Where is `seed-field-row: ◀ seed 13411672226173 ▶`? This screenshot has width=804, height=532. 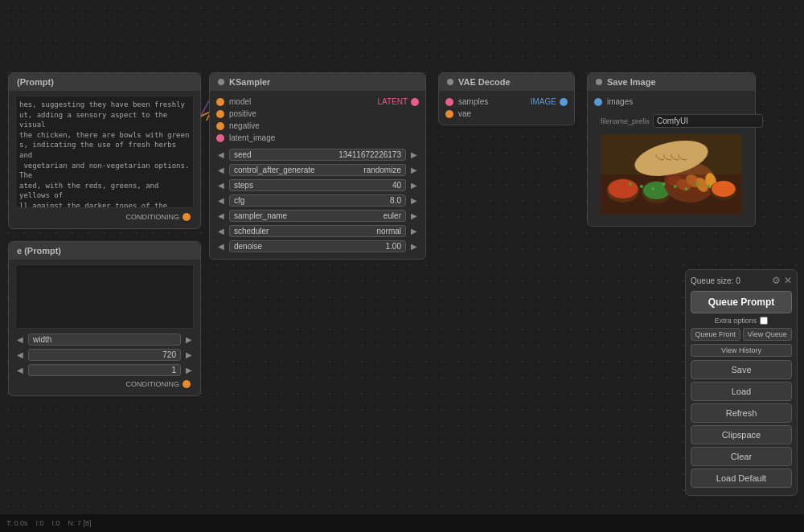
seed-field-row: ◀ seed 13411672226173 ▶ is located at coordinates (318, 154).